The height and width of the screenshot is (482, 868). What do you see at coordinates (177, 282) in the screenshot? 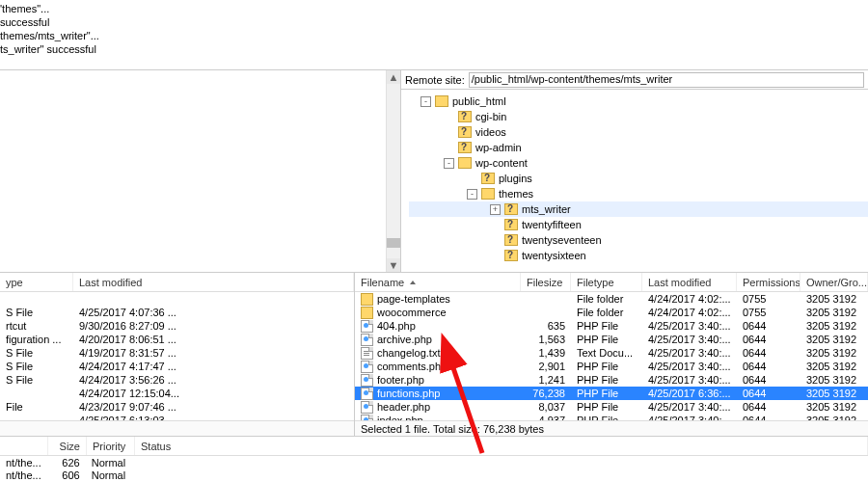
I see `local-header: ype Last modified` at bounding box center [177, 282].